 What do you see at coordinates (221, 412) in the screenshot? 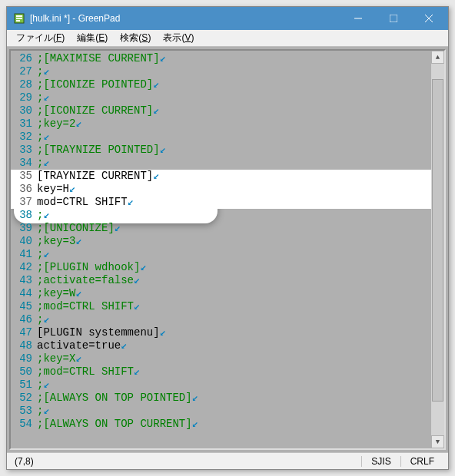
I see `code-line: 53;↙` at bounding box center [221, 412].